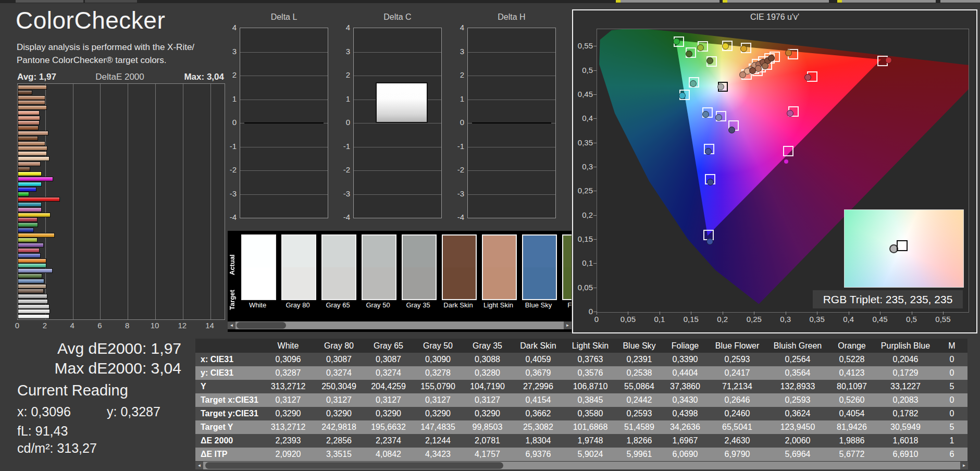 The height and width of the screenshot is (471, 980). What do you see at coordinates (354, 466) in the screenshot?
I see `table-scrollbar-thumb` at bounding box center [354, 466].